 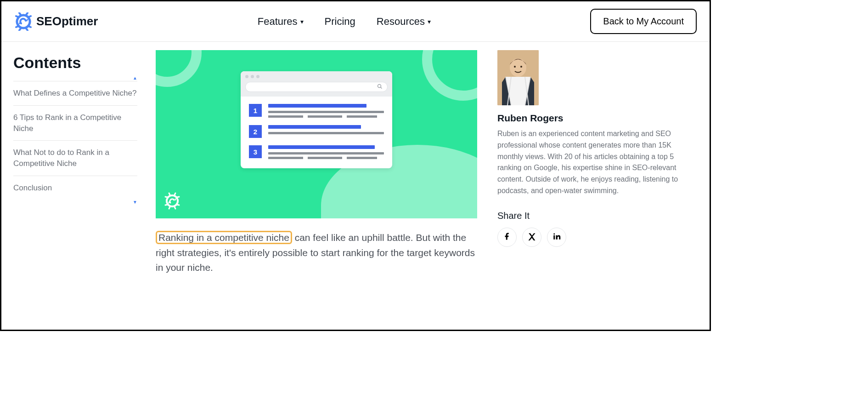 I want to click on x-icon, so click(x=532, y=237).